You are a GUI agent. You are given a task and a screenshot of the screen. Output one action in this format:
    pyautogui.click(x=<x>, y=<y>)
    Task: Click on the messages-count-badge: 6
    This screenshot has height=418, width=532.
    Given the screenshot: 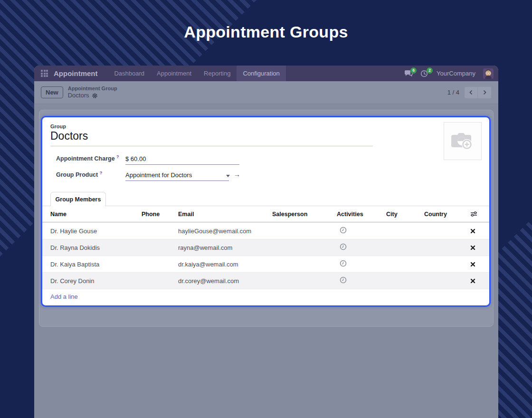 What is the action you would take?
    pyautogui.click(x=413, y=70)
    